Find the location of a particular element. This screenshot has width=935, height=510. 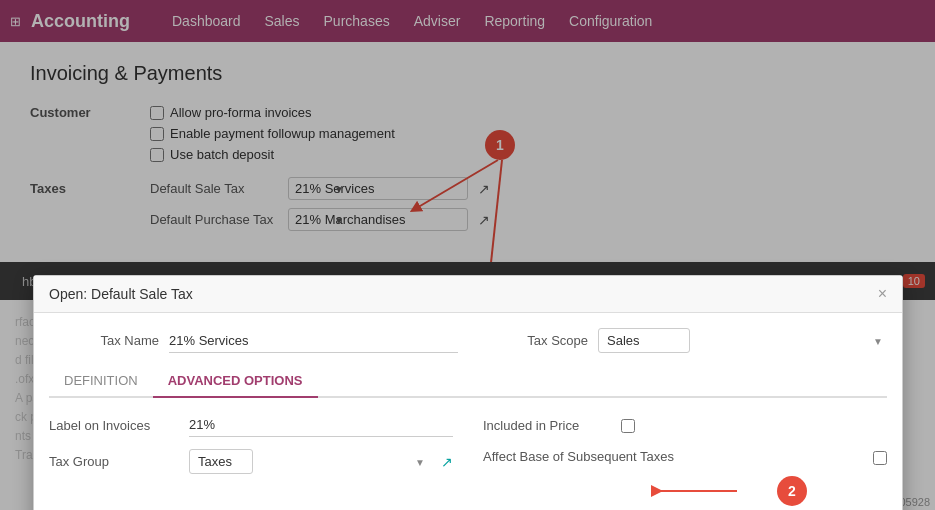

tax-scope-group: Tax Scope Sales Purchases None ▼ is located at coordinates (682, 340).